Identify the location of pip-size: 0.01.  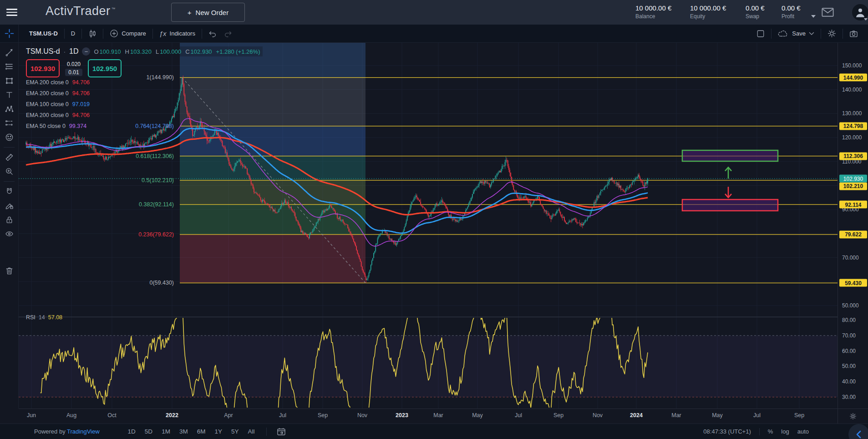
(74, 72).